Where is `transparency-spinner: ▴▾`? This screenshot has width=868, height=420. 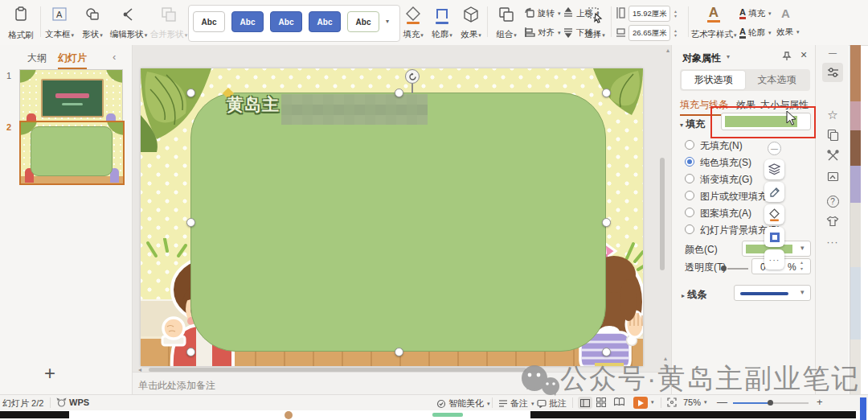
transparency-spinner: ▴▾ is located at coordinates (802, 266).